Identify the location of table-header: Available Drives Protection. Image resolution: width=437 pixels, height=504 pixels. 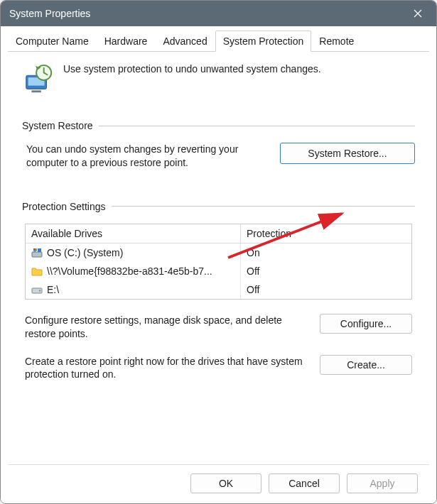
(219, 234).